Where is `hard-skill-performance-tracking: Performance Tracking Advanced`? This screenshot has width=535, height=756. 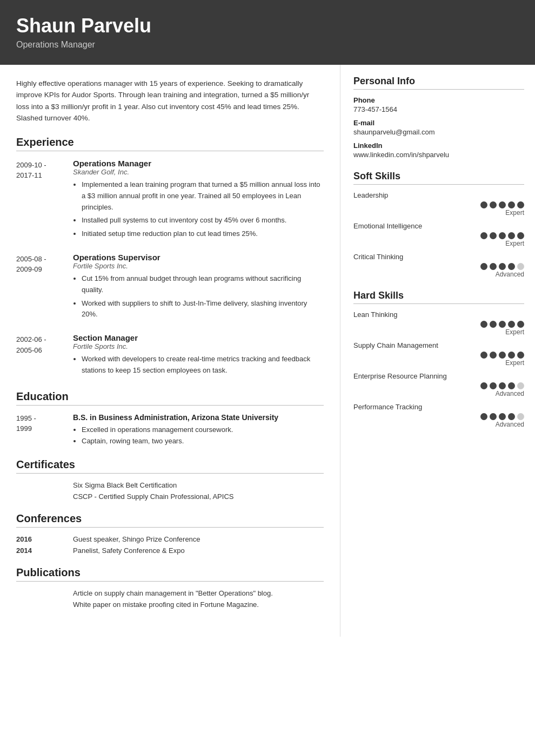 hard-skill-performance-tracking: Performance Tracking Advanced is located at coordinates (439, 416).